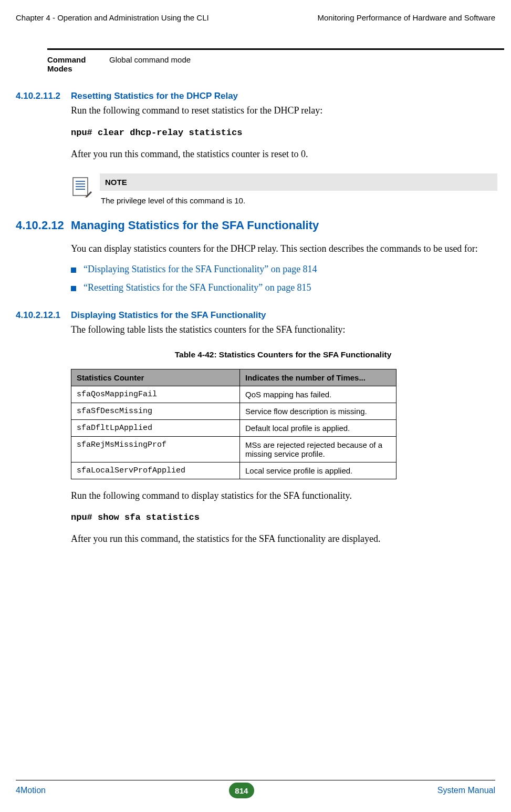 This screenshot has height=812, width=511. What do you see at coordinates (298, 200) in the screenshot?
I see `note-body: The privilege level of this command is 1…` at bounding box center [298, 200].